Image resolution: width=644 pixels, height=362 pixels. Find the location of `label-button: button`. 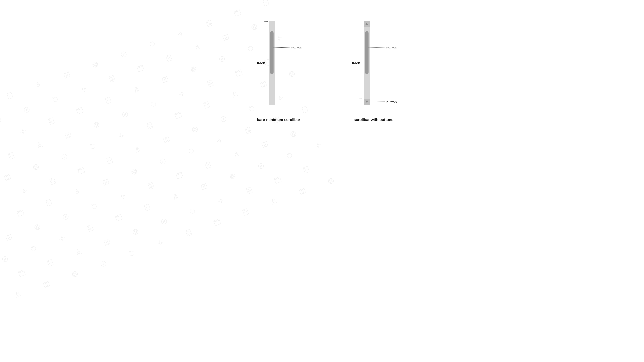

label-button: button is located at coordinates (392, 102).